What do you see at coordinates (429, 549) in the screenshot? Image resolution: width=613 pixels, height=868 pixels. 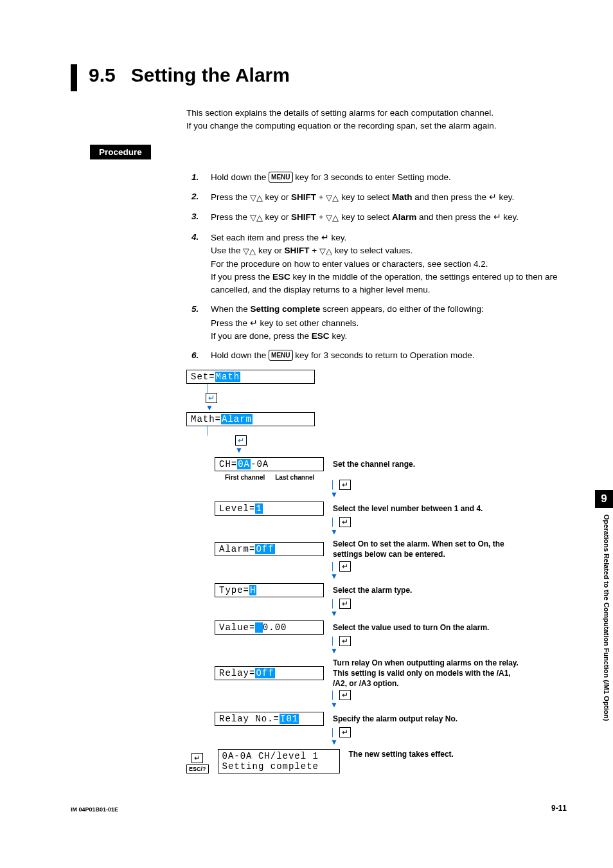 I see `desc-alarm: Select On to set the alarm. When set to …` at bounding box center [429, 549].